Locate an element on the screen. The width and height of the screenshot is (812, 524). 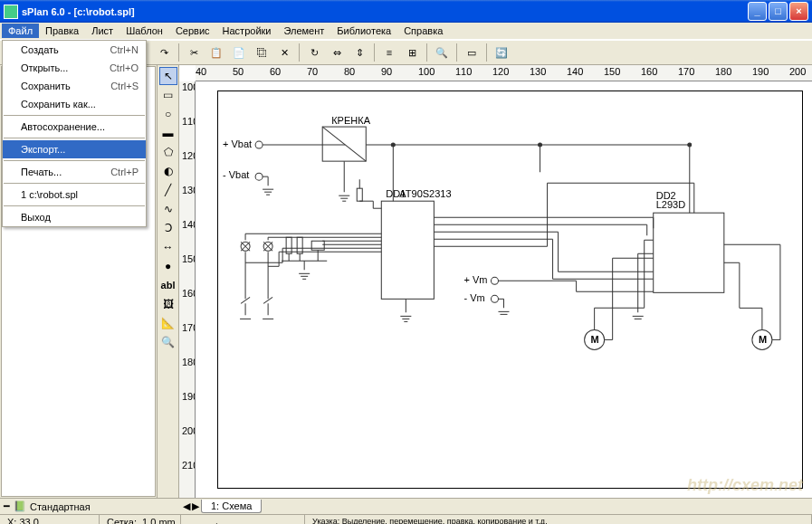
menu-service: Сервис is located at coordinates (193, 31).